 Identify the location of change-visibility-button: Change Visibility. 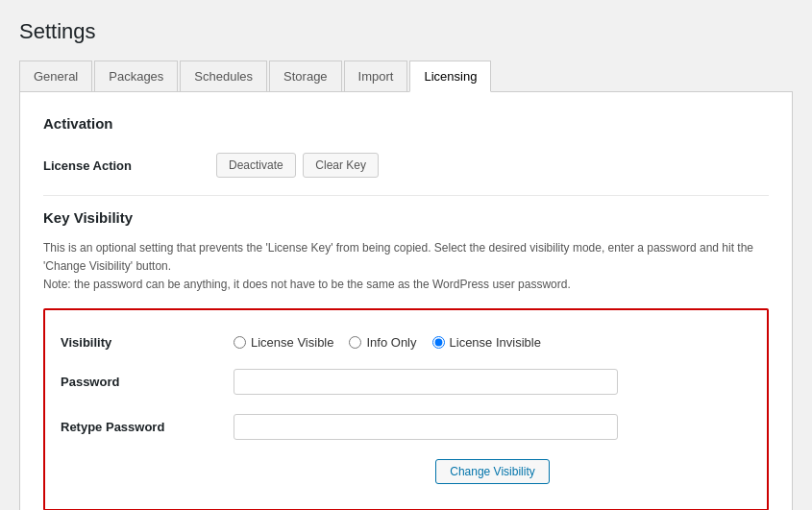
(492, 472).